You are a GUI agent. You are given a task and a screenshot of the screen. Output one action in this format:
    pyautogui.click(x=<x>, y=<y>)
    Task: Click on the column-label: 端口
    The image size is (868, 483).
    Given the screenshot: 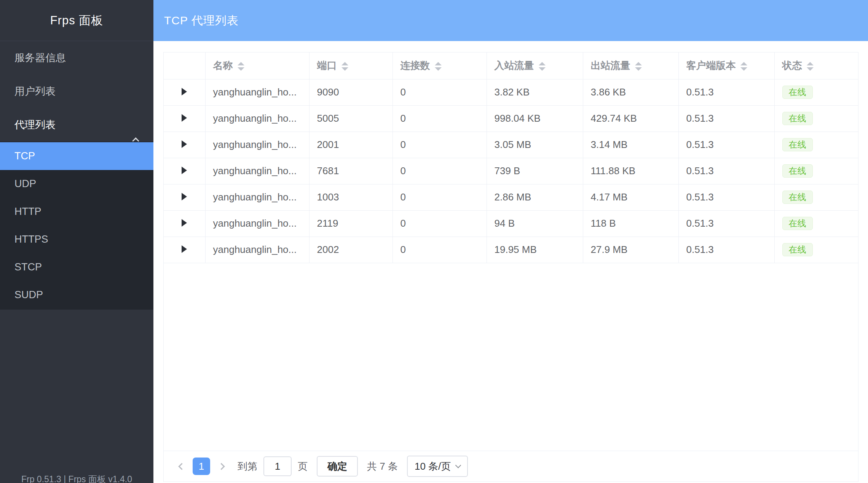 What is the action you would take?
    pyautogui.click(x=327, y=65)
    